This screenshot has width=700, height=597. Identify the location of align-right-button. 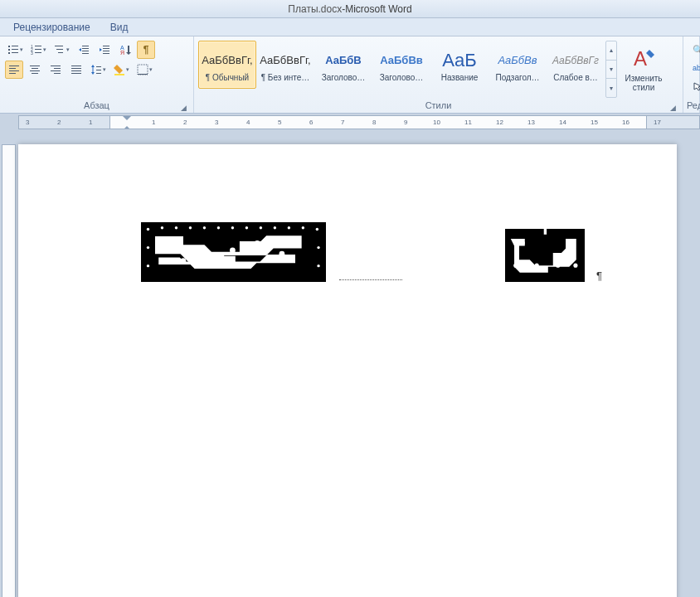
(56, 70).